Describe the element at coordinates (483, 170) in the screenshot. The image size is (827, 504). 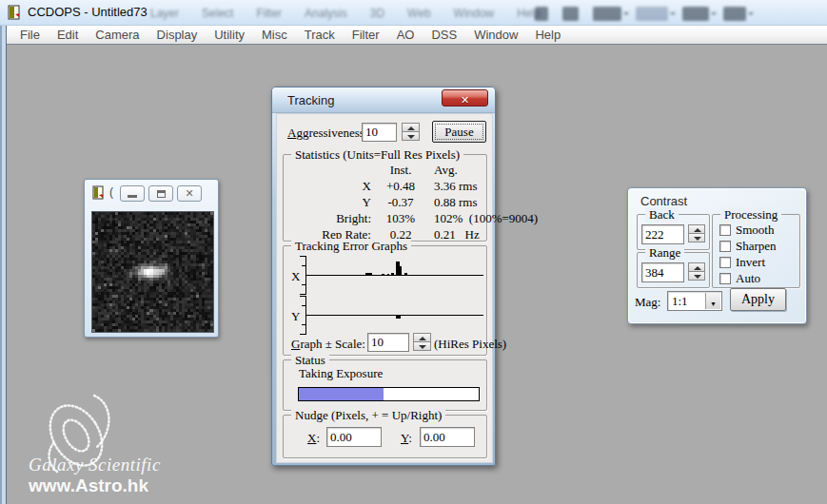
I see `col-avg: Avg.` at that location.